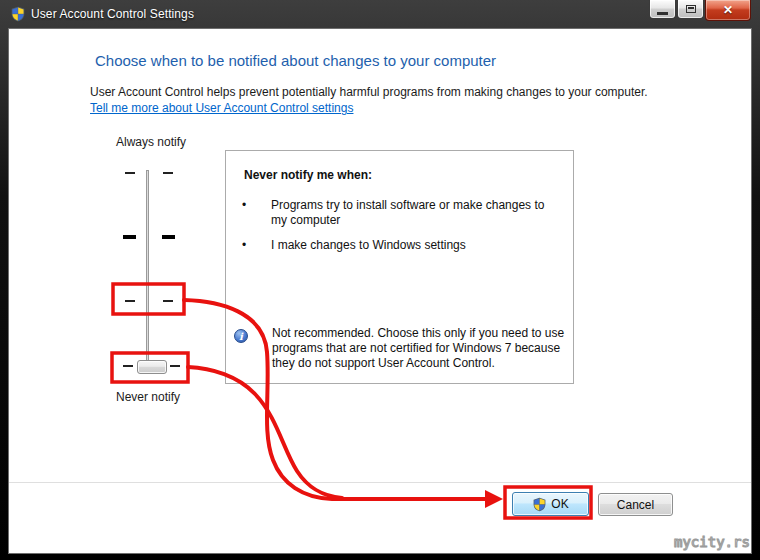 This screenshot has width=760, height=560. I want to click on minimize-icon, so click(662, 14).